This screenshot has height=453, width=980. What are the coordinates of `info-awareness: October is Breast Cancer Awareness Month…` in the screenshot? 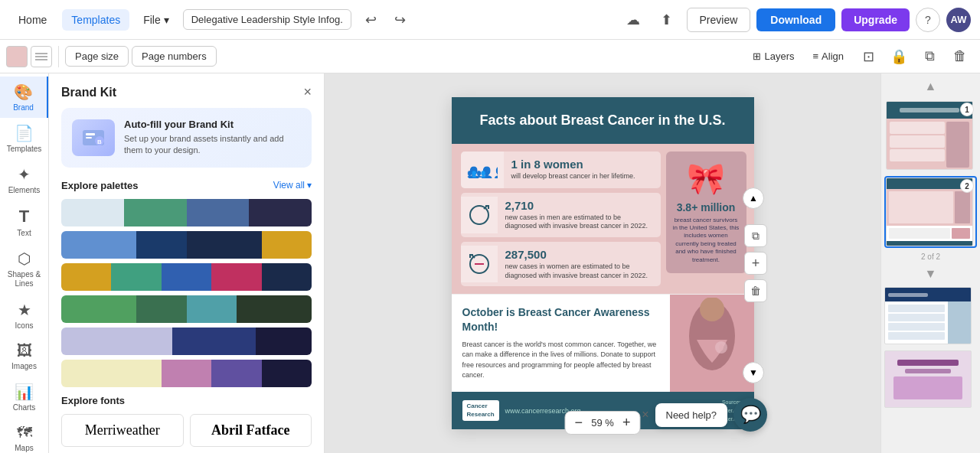 It's located at (603, 343).